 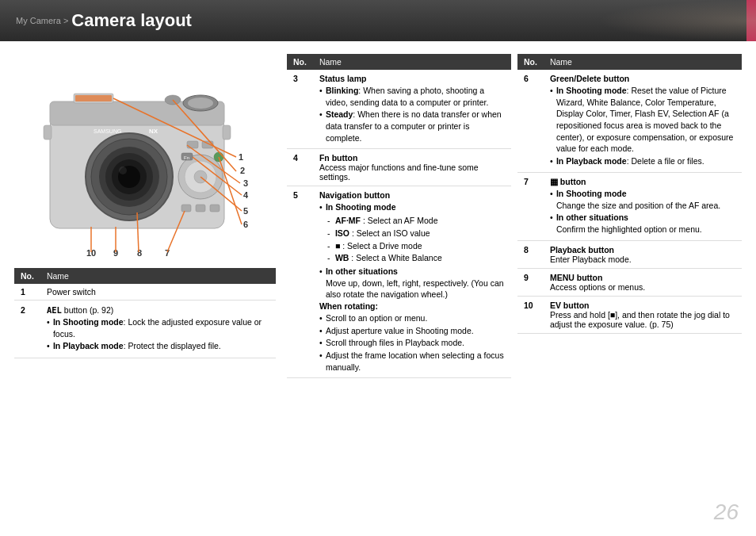 I want to click on camera-svg: SAMSUNG NX Fn, so click(x=145, y=157).